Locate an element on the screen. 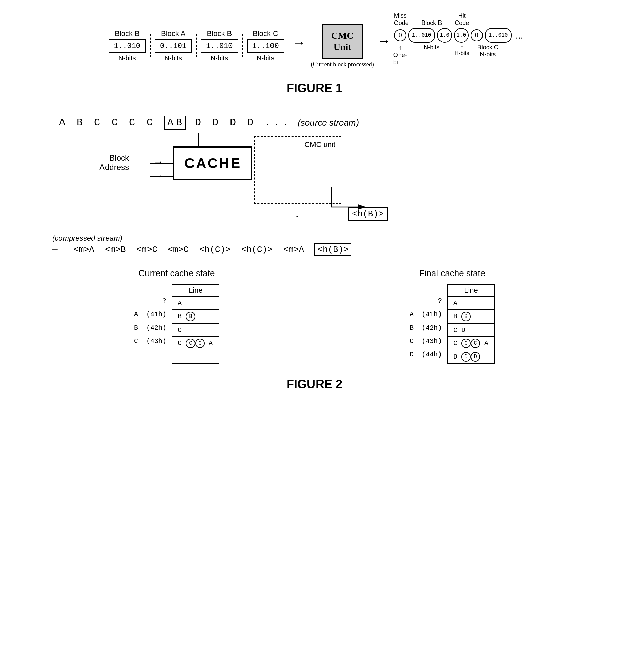 The width and height of the screenshot is (629, 672). circle-c-cur-2: C is located at coordinates (200, 343).